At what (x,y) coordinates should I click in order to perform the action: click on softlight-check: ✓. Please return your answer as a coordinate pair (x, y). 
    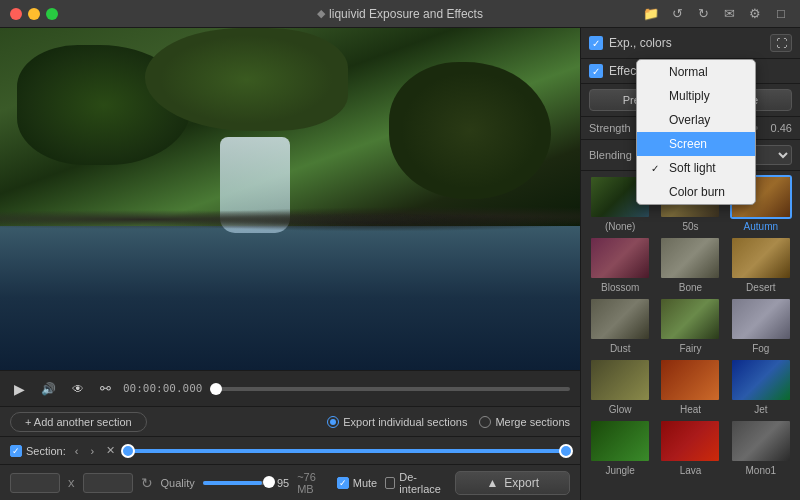
    Looking at the image, I should click on (657, 168).